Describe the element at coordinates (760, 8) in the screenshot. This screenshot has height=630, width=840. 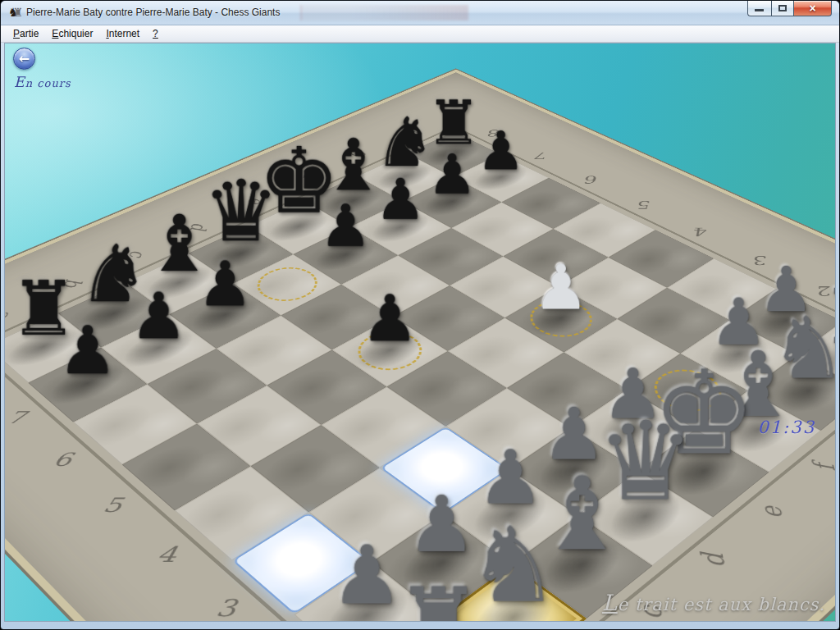
I see `minimize-button` at that location.